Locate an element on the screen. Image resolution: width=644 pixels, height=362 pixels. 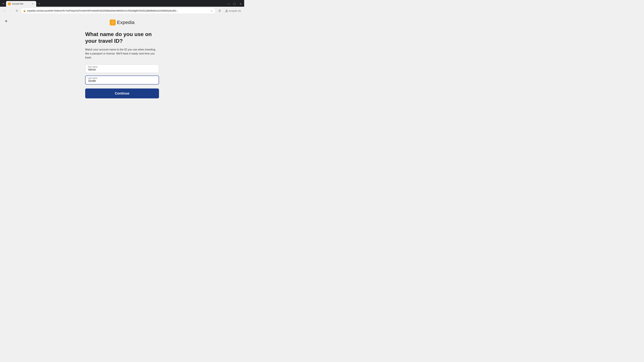
page-content: Expedia What name do you use on your tra… is located at coordinates (122, 76).